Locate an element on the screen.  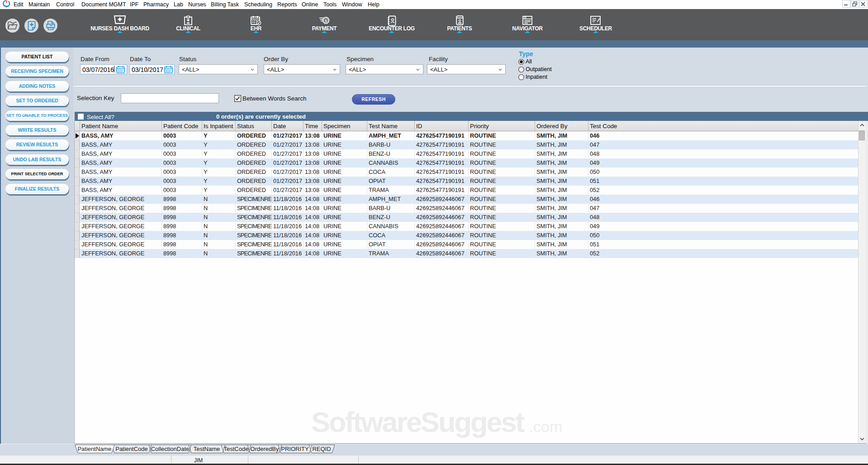
svg-text: TestName is located at coordinates (207, 449).